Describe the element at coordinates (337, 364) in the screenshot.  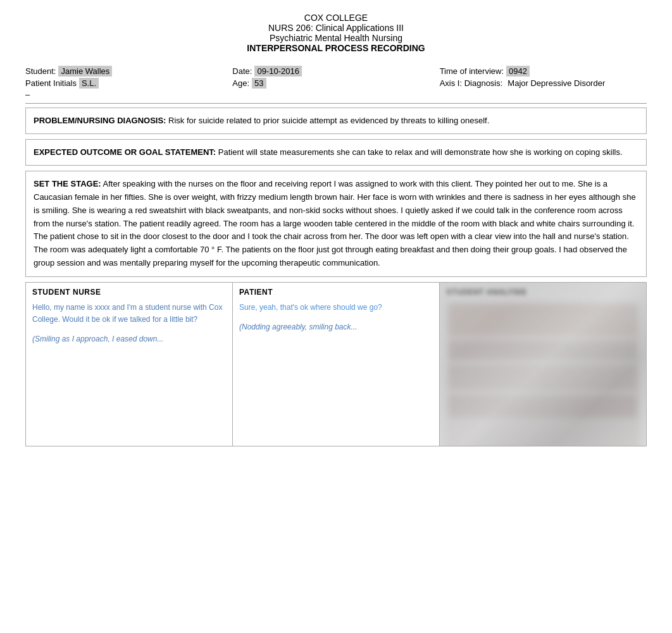
I see `patient-col: PATIENT Sure, yeah, that's ok where shou…` at that location.